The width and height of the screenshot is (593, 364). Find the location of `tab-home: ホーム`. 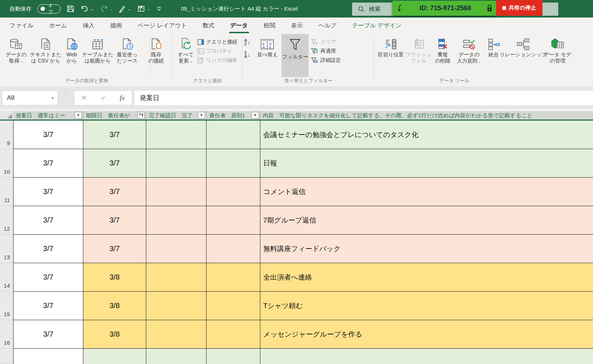

tab-home: ホーム is located at coordinates (58, 26).